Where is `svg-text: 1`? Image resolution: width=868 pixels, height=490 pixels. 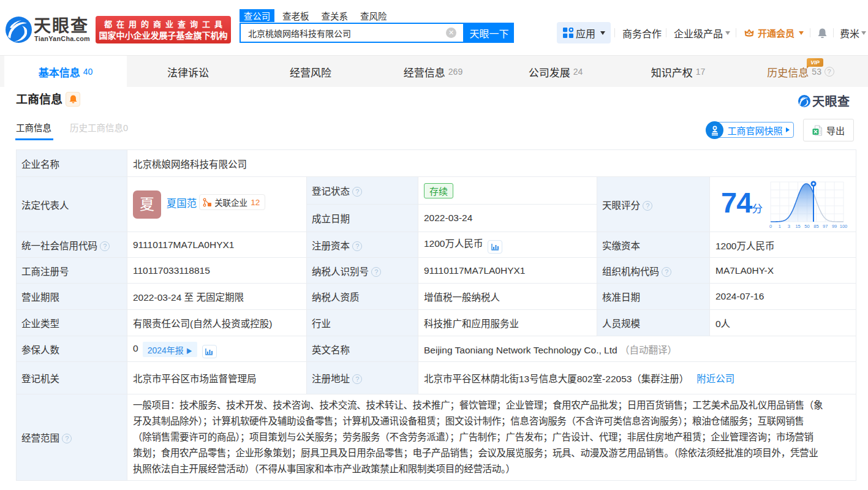 svg-text: 1 is located at coordinates (780, 226).